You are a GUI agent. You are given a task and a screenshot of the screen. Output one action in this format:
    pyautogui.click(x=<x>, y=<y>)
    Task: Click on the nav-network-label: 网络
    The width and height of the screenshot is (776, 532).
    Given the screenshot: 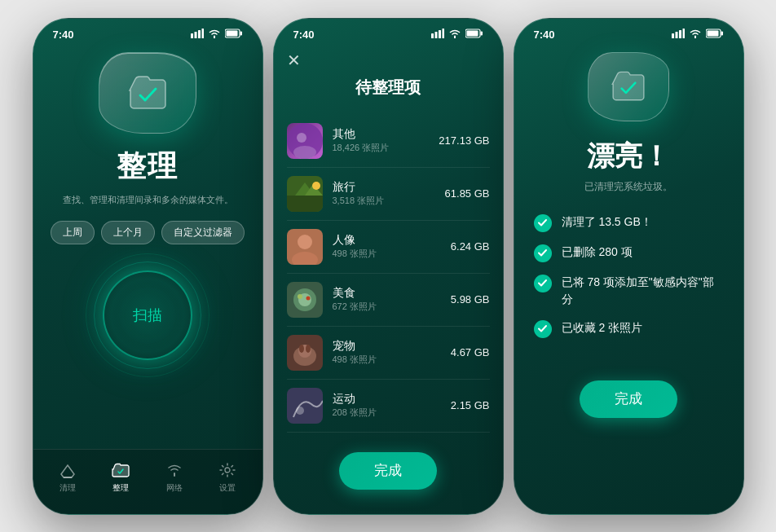 What is the action you would take?
    pyautogui.click(x=174, y=488)
    